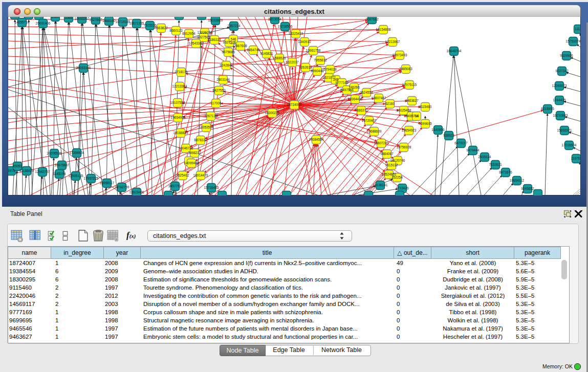 The height and width of the screenshot is (372, 588). Describe the element at coordinates (562, 71) in the screenshot. I see `svg-text: 9227342` at that location.